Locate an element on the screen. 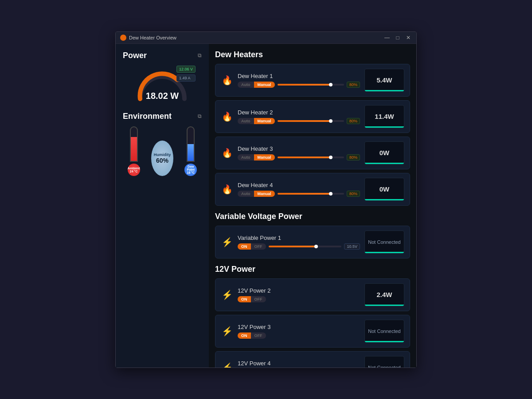 The image size is (532, 399). variable-voltage-divider: Variable Voltage Power is located at coordinates (313, 216).